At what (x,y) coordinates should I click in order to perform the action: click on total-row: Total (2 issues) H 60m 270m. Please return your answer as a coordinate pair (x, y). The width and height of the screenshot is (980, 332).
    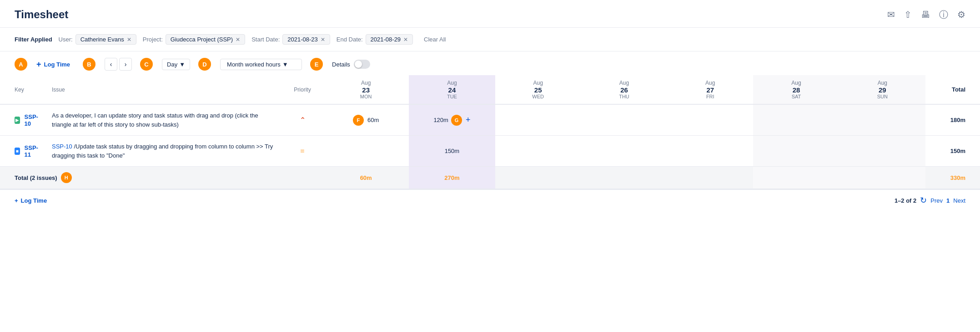
    Looking at the image, I should click on (490, 178).